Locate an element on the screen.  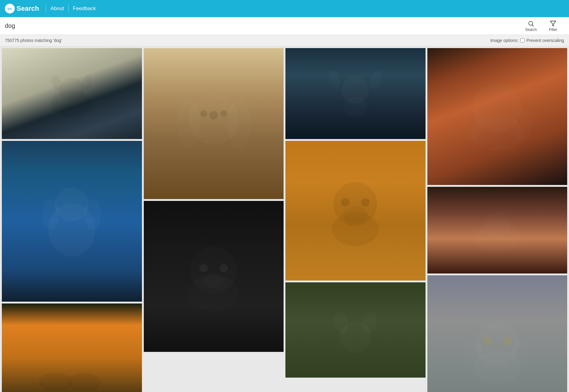
cc-logo-icon: cc is located at coordinates (10, 9).